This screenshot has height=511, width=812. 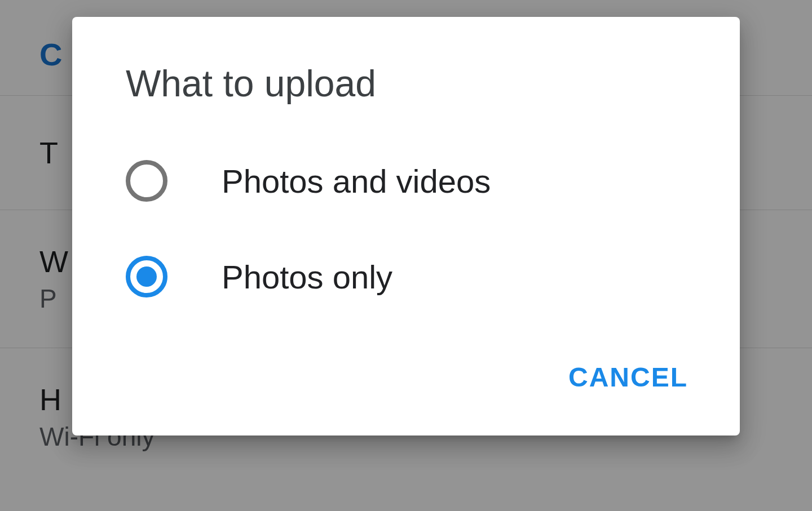 I want to click on radio-label: Photos and videos, so click(x=356, y=181).